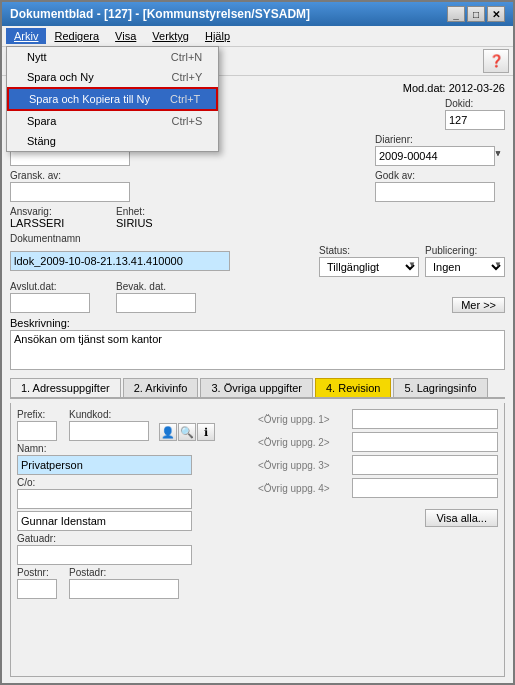  I want to click on gransk-label: Gransk. av:, so click(180, 176).